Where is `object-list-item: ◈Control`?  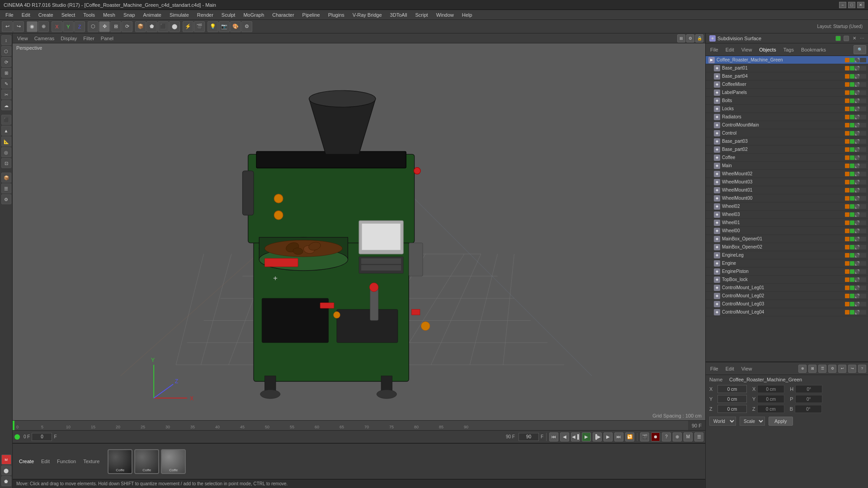 object-list-item: ◈Control is located at coordinates (787, 133).